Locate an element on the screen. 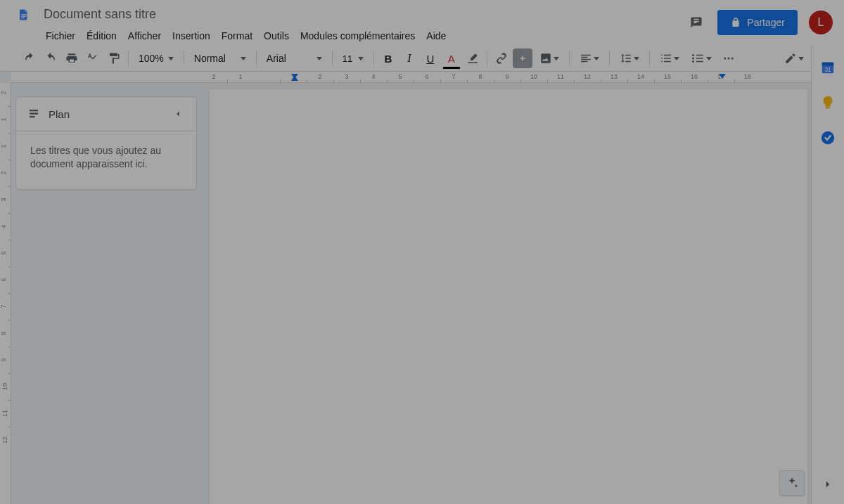 The width and height of the screenshot is (844, 504). outline-icon is located at coordinates (34, 114).